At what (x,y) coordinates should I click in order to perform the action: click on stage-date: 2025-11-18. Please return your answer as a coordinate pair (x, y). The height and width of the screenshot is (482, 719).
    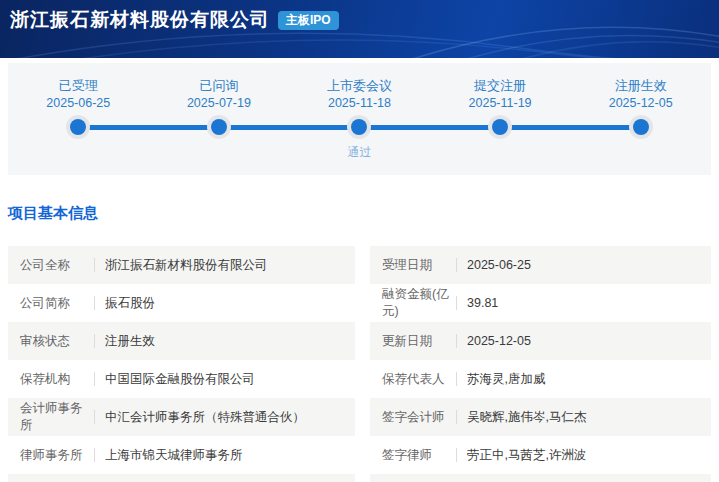
    Looking at the image, I should click on (360, 103).